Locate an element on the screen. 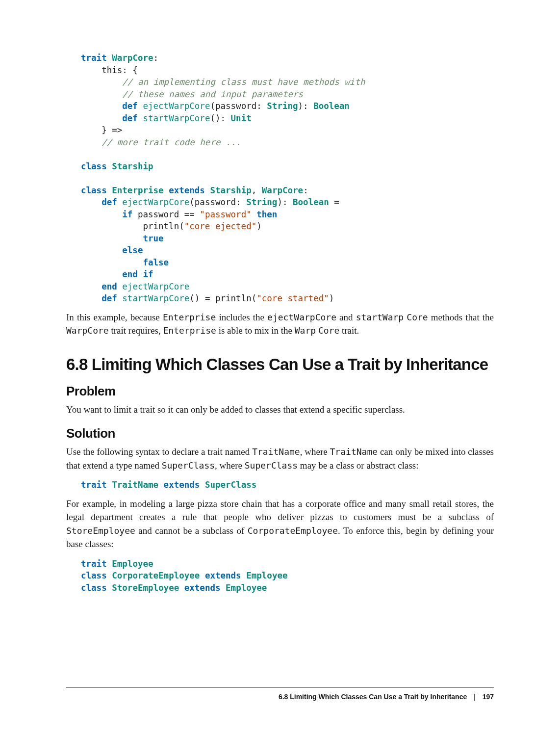 The image size is (560, 736). comment: // more trait code here ... is located at coordinates (161, 142).